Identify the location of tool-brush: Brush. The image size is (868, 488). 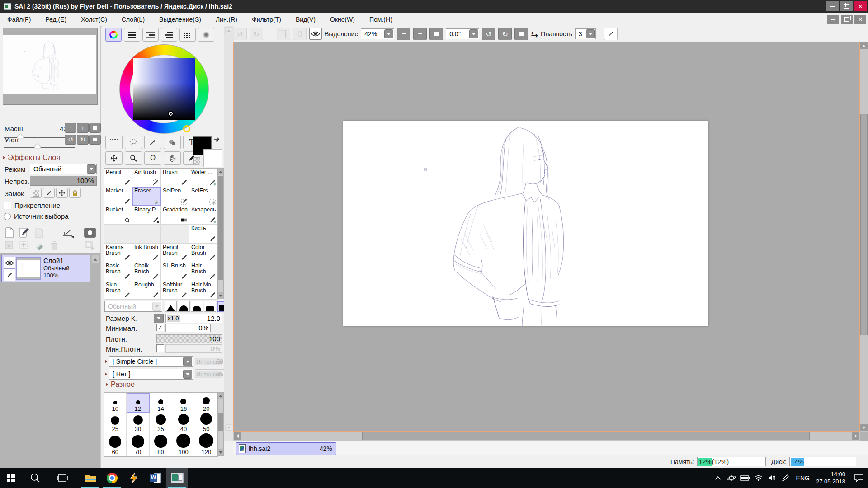
(175, 178).